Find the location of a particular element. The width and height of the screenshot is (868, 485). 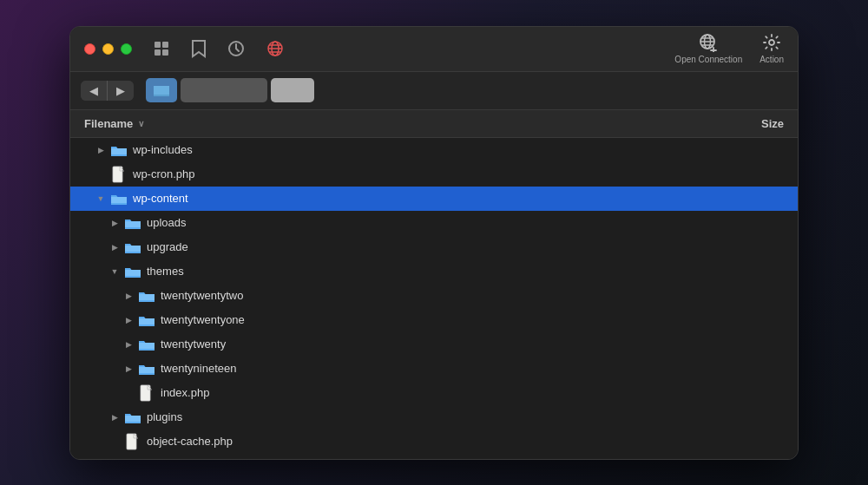

file-name: twentytwenty is located at coordinates (437, 344).